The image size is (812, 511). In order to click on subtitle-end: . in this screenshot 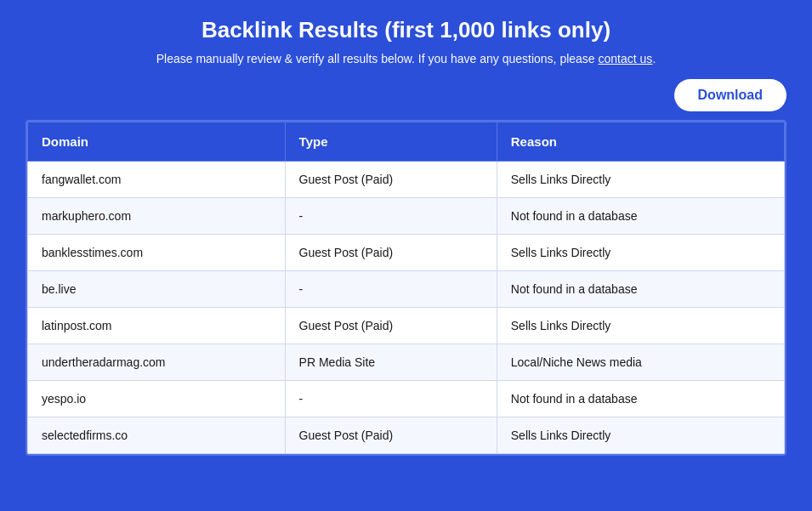, I will do `click(654, 59)`.